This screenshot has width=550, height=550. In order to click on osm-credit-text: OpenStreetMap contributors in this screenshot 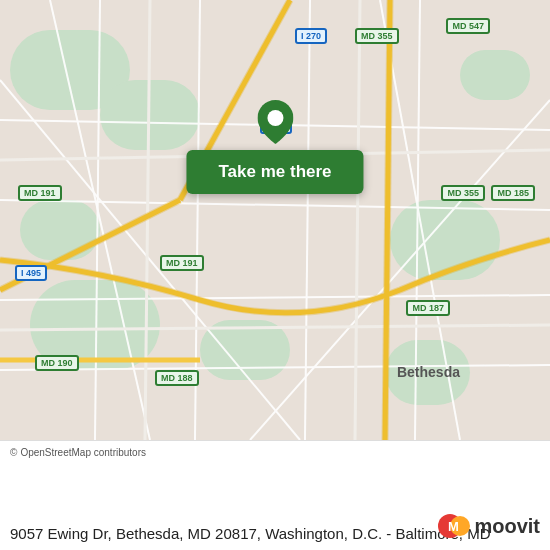, I will do `click(83, 452)`.